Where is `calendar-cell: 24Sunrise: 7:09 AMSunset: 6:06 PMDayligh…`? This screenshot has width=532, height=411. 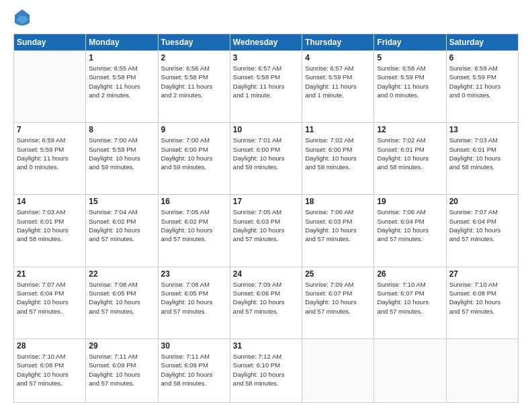 calendar-cell: 24Sunrise: 7:09 AMSunset: 6:06 PMDayligh… is located at coordinates (266, 302).